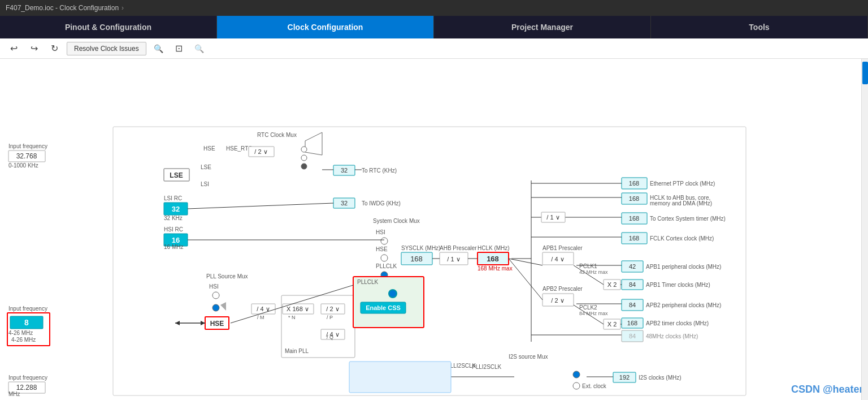 This screenshot has height=400, width=868. Describe the element at coordinates (434, 49) in the screenshot. I see `toolbar: ↩ ↪ ↻ Resolve Clock Issues 🔍 ⊡ 🔍` at that location.